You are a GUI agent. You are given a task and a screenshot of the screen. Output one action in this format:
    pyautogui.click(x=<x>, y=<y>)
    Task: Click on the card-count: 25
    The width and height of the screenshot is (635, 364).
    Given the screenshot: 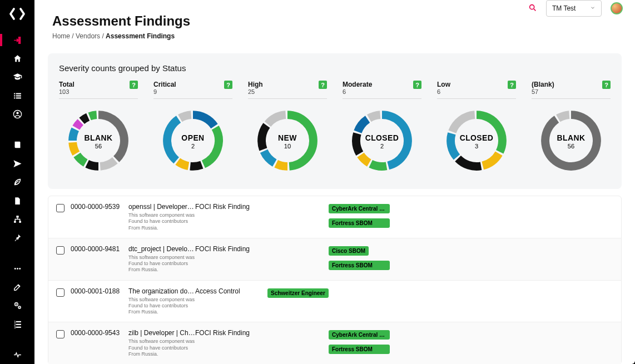 What is the action you would take?
    pyautogui.click(x=256, y=92)
    